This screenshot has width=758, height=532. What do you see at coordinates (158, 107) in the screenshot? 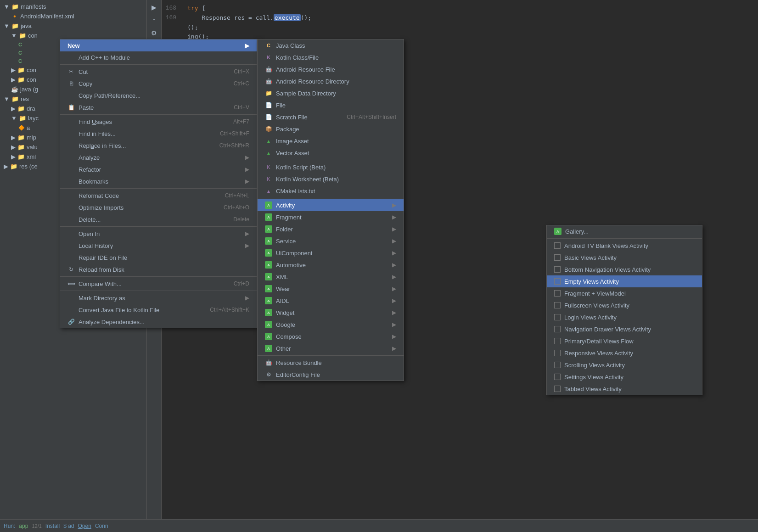
I see `menu-item-paste: 📋 Paste Ctrl+V` at bounding box center [158, 107].